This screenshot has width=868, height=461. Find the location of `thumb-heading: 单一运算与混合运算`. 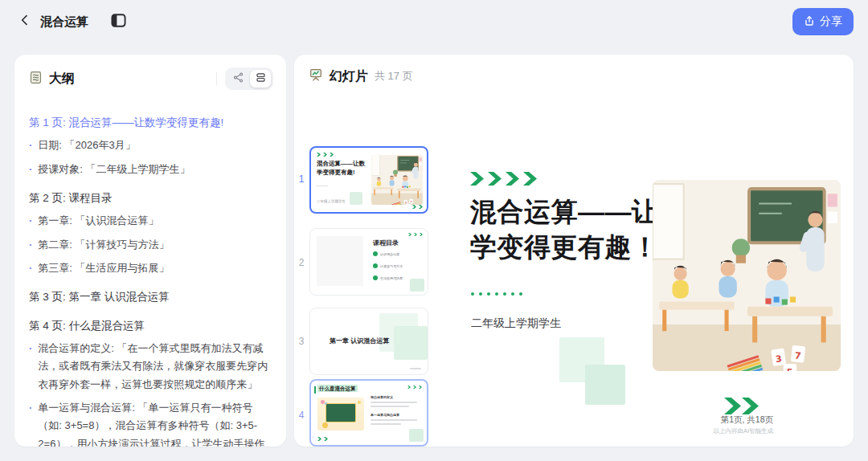

thumb-heading: 单一运算与混合运算 is located at coordinates (385, 414).